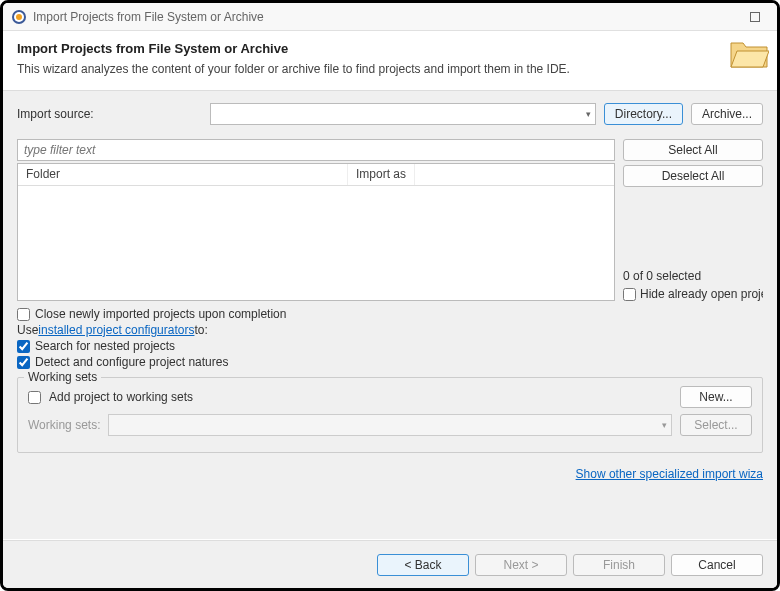 Image resolution: width=780 pixels, height=591 pixels. What do you see at coordinates (716, 425) in the screenshot?
I see `select-working-set-button: Select...` at bounding box center [716, 425].